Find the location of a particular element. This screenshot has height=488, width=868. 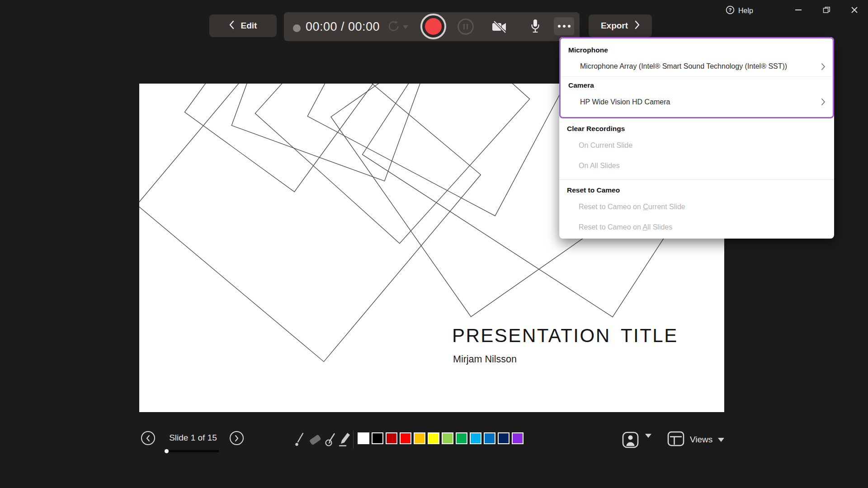

next-slide-button is located at coordinates (237, 438).